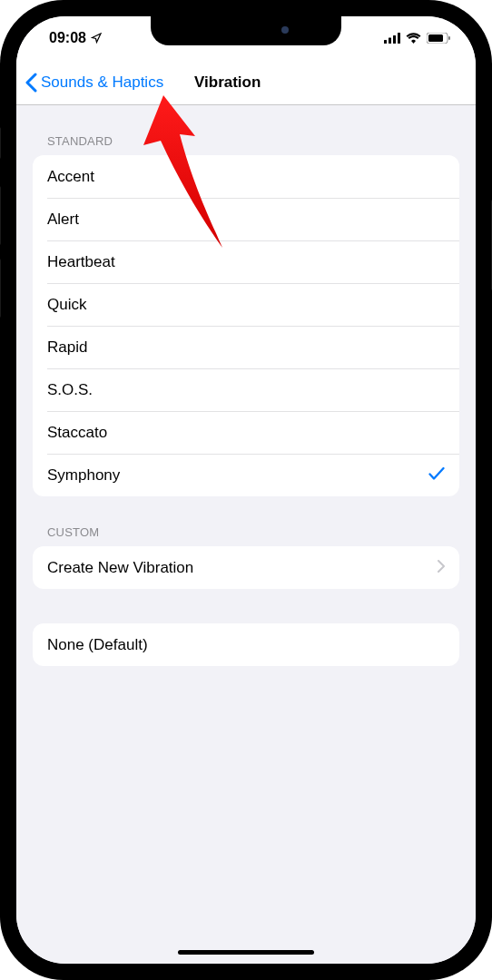  I want to click on list-item-label: Rapid, so click(67, 348).